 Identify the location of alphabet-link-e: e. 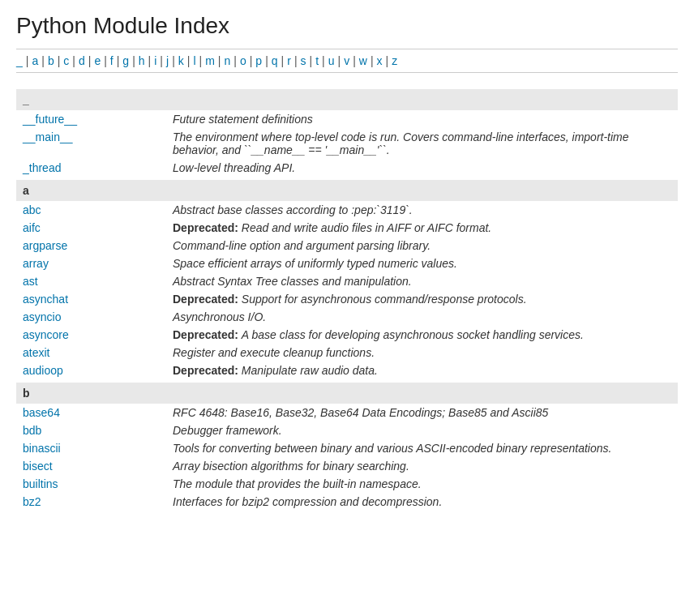
(97, 61).